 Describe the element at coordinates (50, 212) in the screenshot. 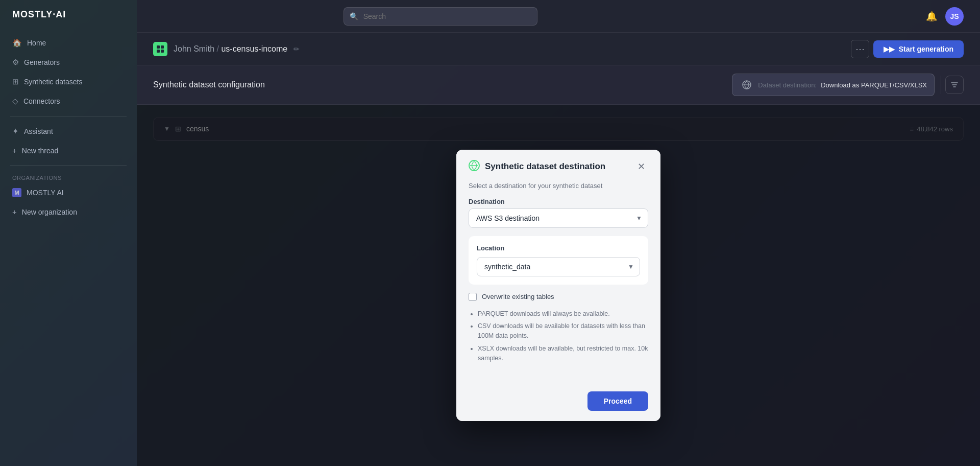

I see `sidebar-item-new-org-label: New organization` at that location.